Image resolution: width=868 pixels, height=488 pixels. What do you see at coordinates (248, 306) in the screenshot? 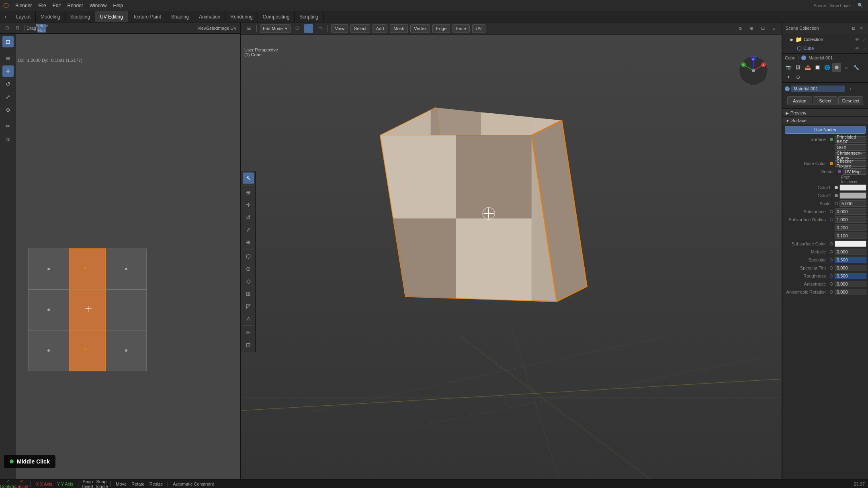
I see `vp-knife-tool: ◸` at bounding box center [248, 306].